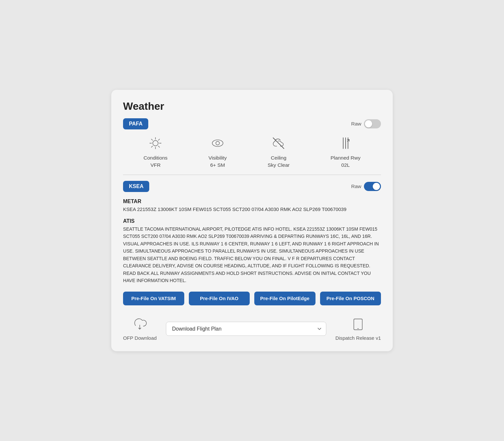 This screenshot has width=504, height=441. Describe the element at coordinates (252, 124) in the screenshot. I see `pafa-section-header: PAFA Raw` at that location.